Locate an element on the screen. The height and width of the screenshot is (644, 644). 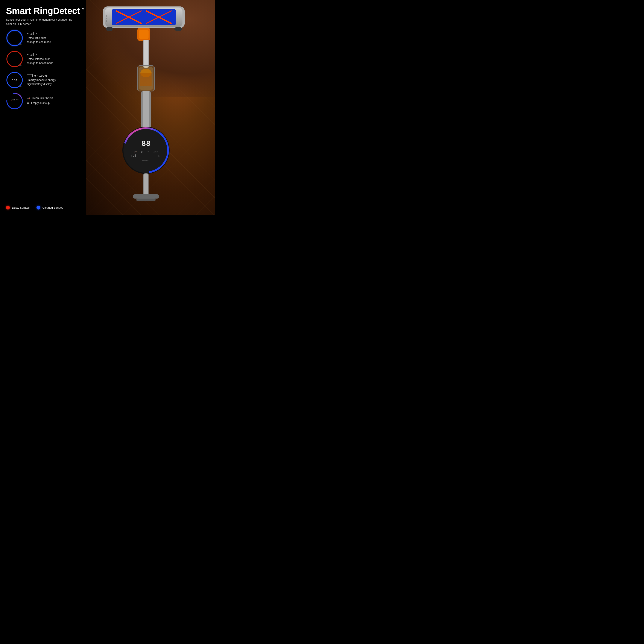
bbar6 is located at coordinates (33, 55).